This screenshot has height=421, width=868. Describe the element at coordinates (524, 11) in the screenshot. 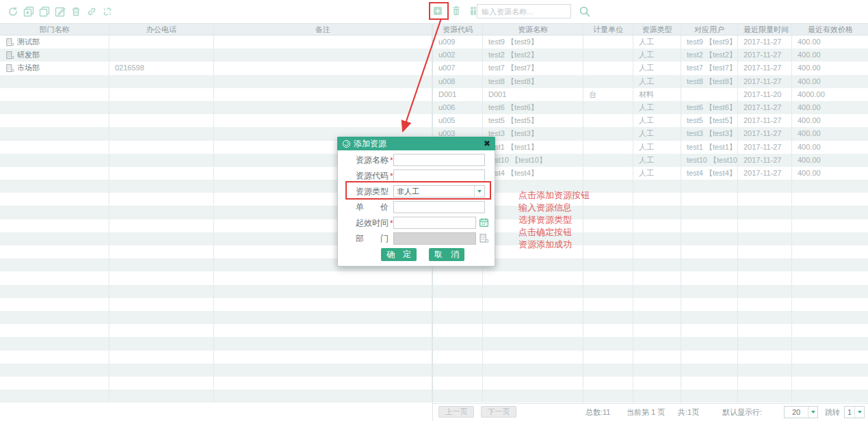

I see `search-input` at that location.